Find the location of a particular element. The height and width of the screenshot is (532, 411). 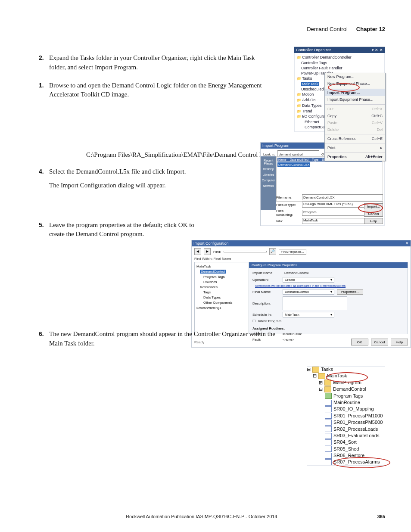

node-sr05: SR05_Shed is located at coordinates (346, 449).